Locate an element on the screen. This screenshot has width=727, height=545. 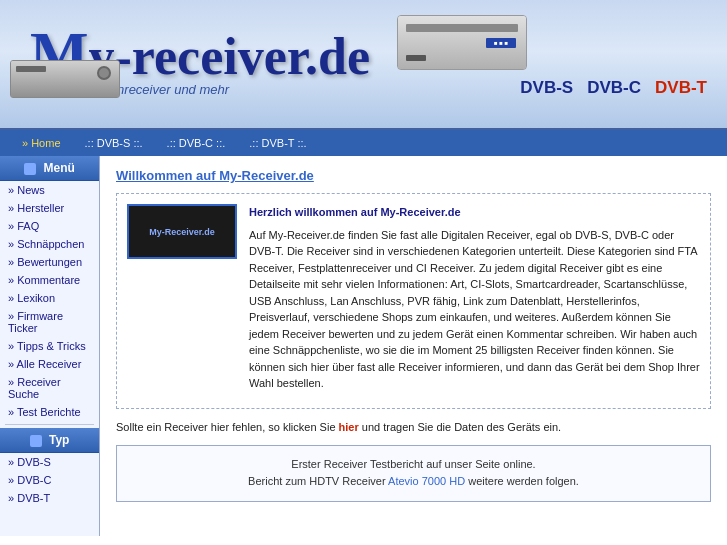
sidebar-item-alle-receiver: Alle Receiver is located at coordinates (50, 364).